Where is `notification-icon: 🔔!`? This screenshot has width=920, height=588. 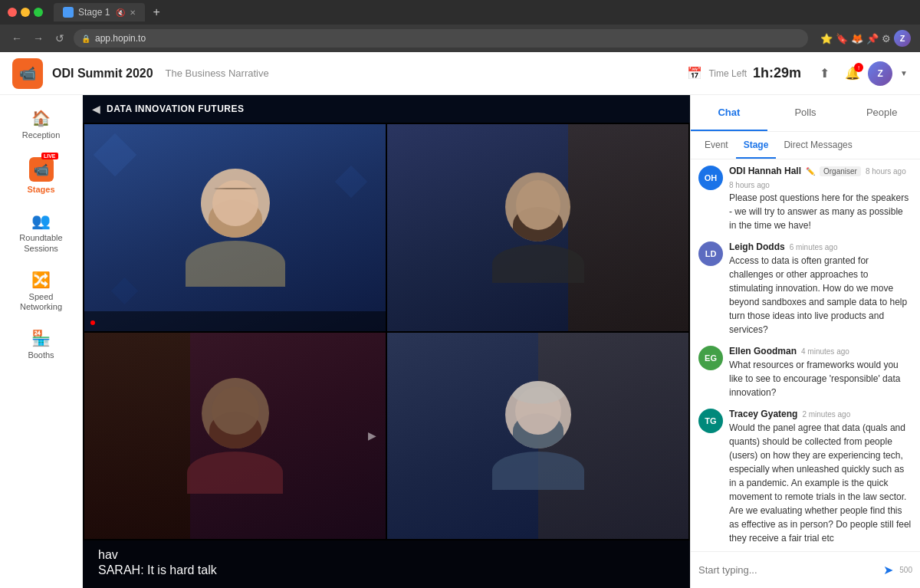
notification-icon: 🔔! is located at coordinates (853, 74).